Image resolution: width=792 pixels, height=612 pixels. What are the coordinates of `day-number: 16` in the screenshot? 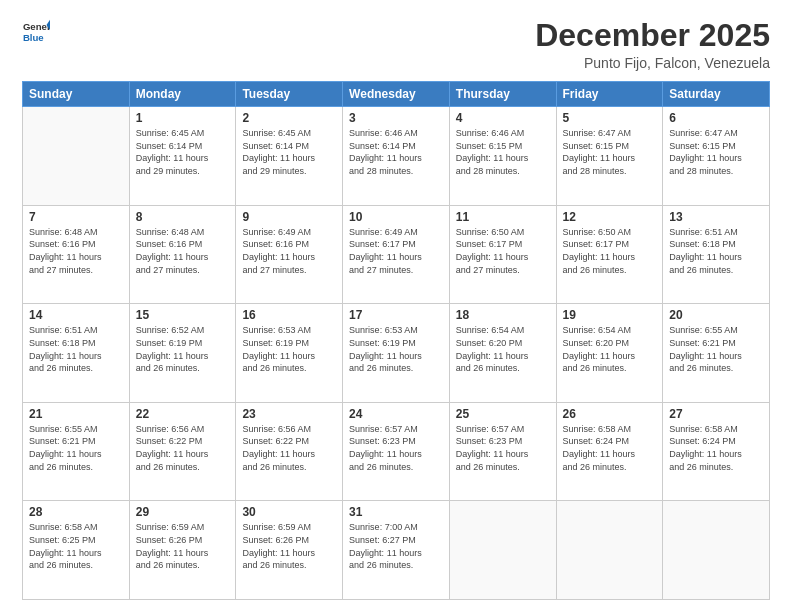 It's located at (289, 315).